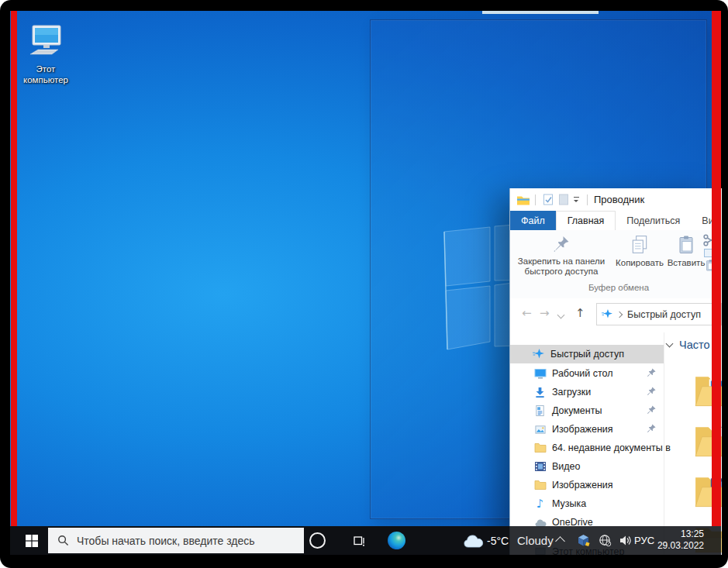  Describe the element at coordinates (560, 541) in the screenshot. I see `show-hidden-icons-chevron` at that location.